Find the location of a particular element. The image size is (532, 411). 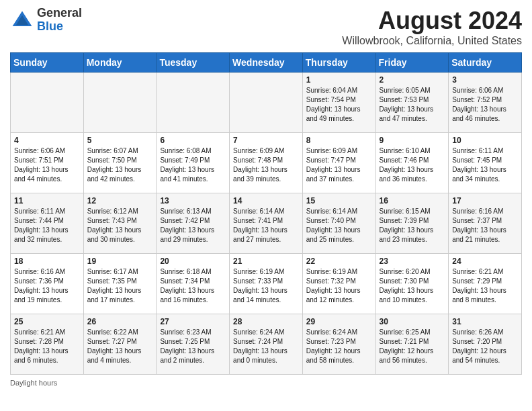

day-number: 20 is located at coordinates (193, 261).